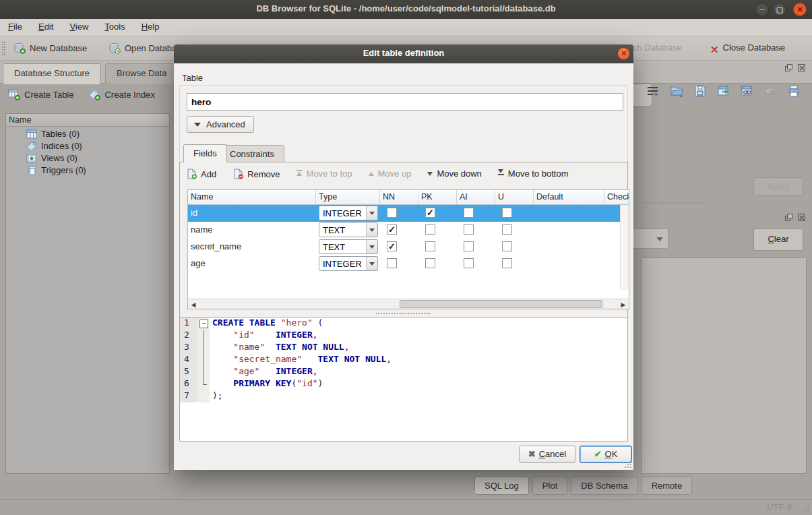 This screenshot has width=812, height=515. Describe the element at coordinates (201, 175) in the screenshot. I see `add-button: Add` at that location.